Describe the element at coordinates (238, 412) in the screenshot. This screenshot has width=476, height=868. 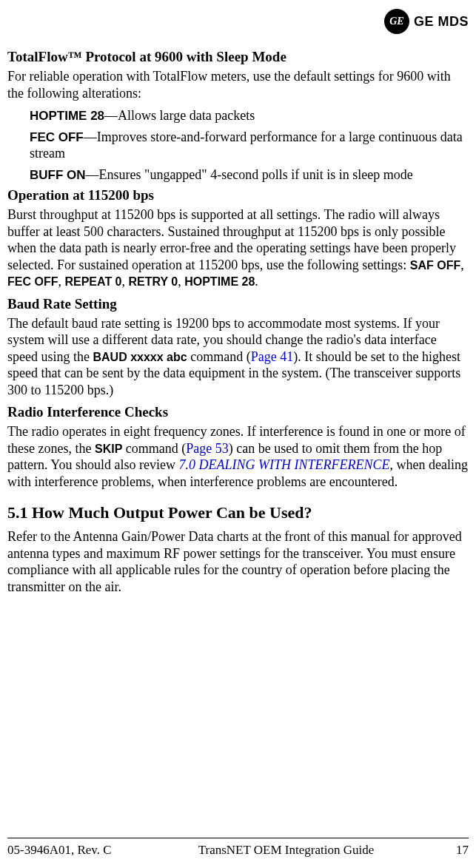
I see `heading-interference: Radio Interference Checks` at that location.